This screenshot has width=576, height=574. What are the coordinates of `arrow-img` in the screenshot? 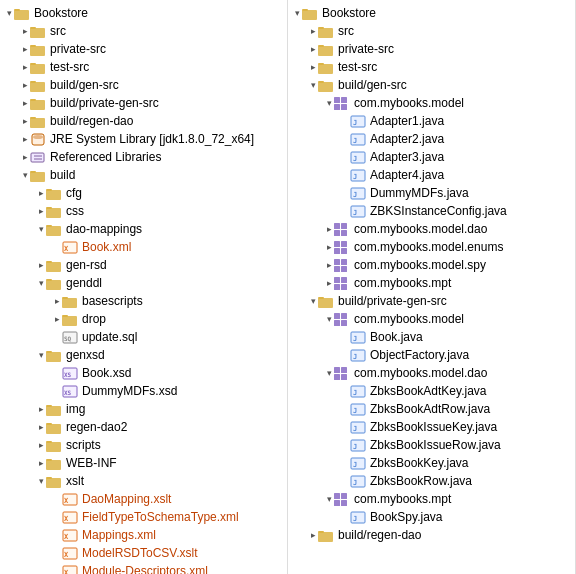 It's located at (41, 409).